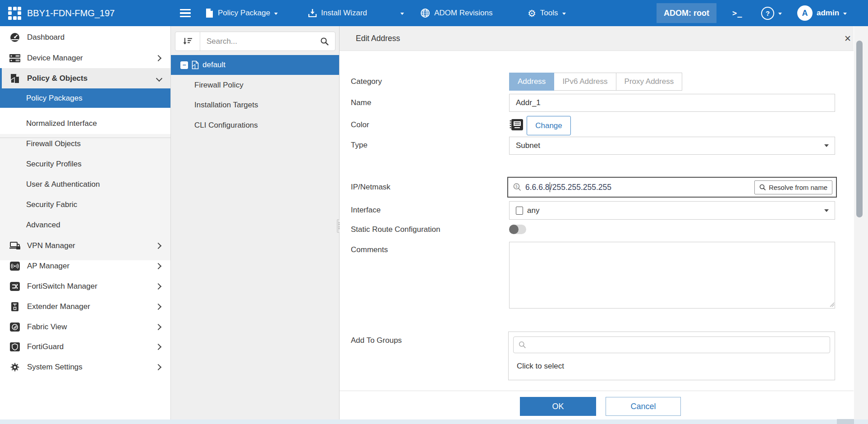 This screenshot has width=868, height=424. What do you see at coordinates (517, 187) in the screenshot?
I see `resolve-search-icon: $` at bounding box center [517, 187].